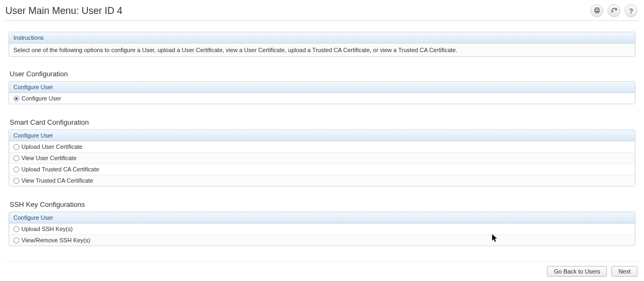  Describe the element at coordinates (597, 11) in the screenshot. I see `printer-icon` at that location.